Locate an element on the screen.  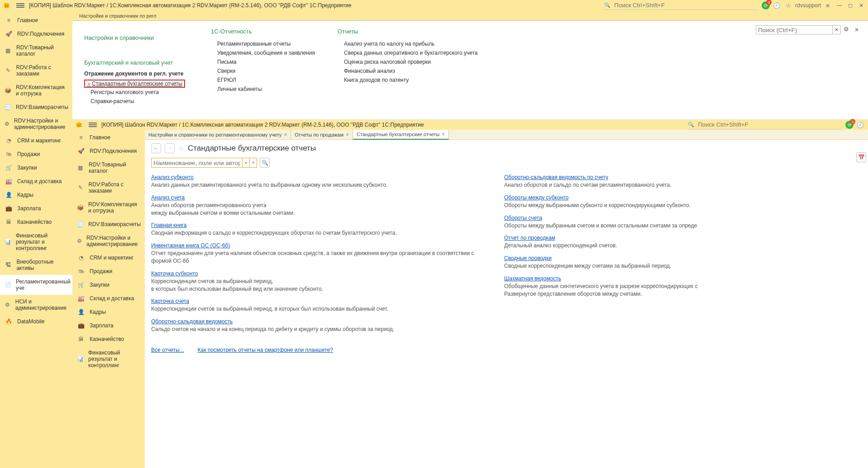
top-search is located at coordinates (681, 5).